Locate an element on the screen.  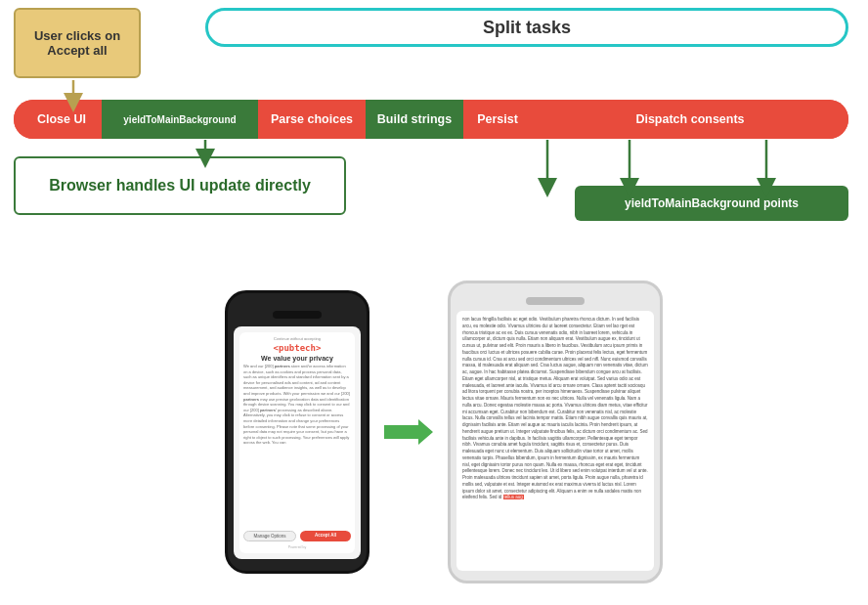
yield-points-box: yieldToMainBackground points is located at coordinates (712, 203).